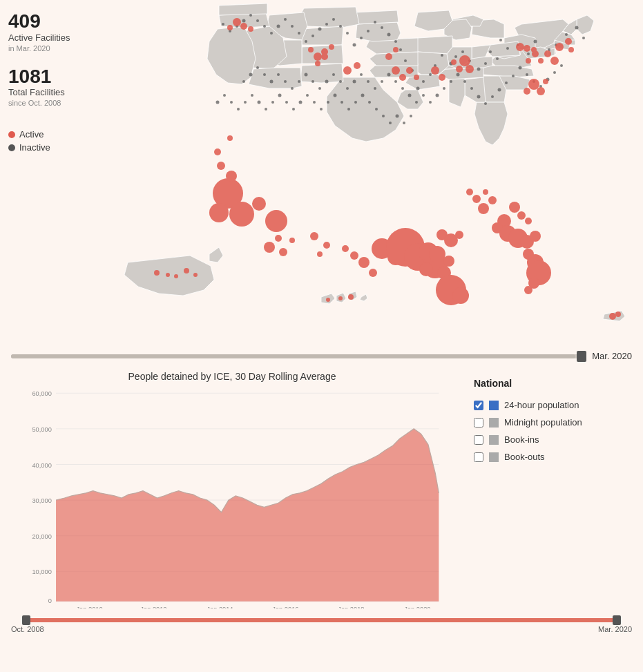 This screenshot has height=672, width=643. I want to click on checkbox-midnight-label: Midnight population, so click(543, 423).